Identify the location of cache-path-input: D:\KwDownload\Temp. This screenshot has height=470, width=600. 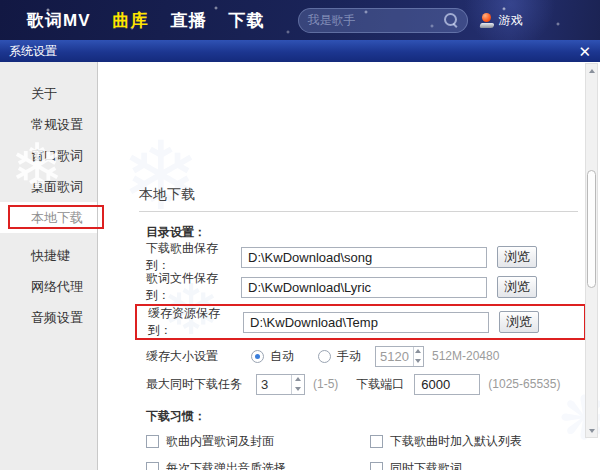
(366, 322).